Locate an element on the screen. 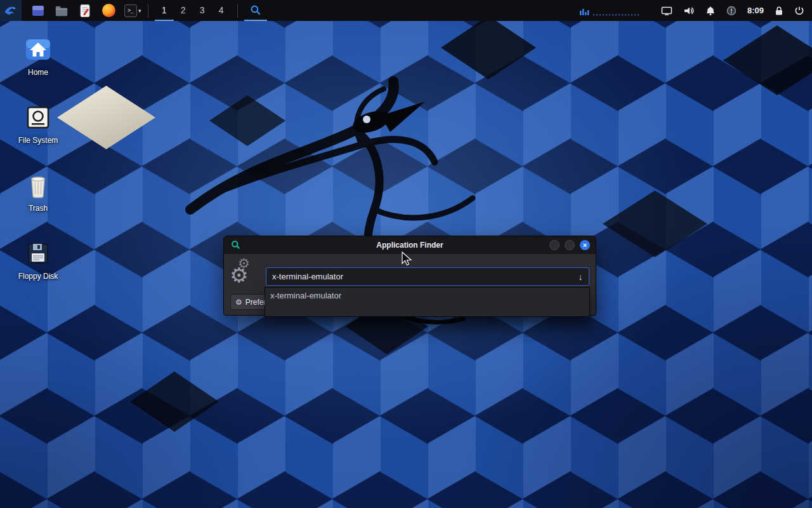  close-button: × is located at coordinates (585, 245).